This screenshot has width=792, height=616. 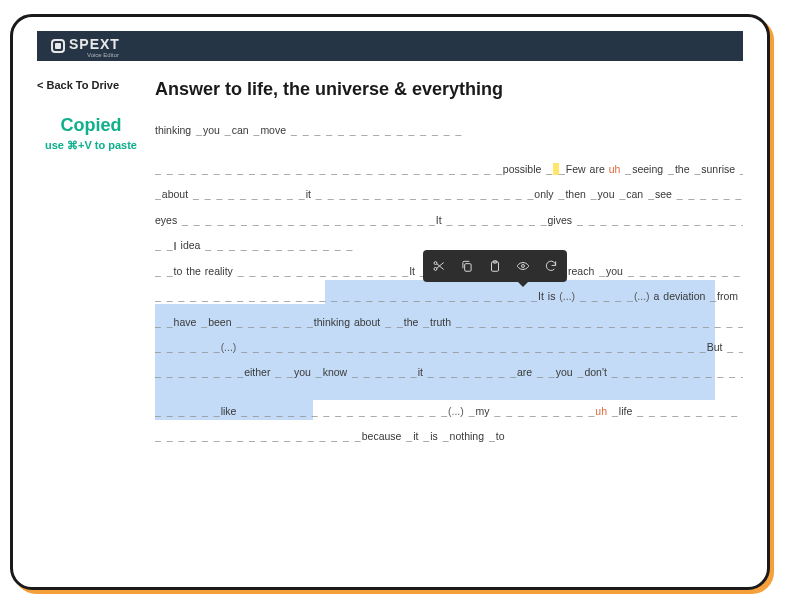 I want to click on preview-button, so click(x=523, y=266).